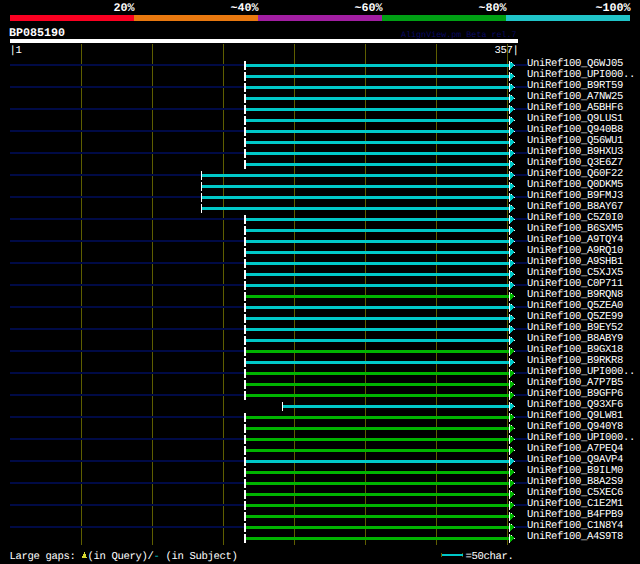 The height and width of the screenshot is (564, 640). Describe the element at coordinates (244, 8) in the screenshot. I see `svg-text: ~40%` at that location.